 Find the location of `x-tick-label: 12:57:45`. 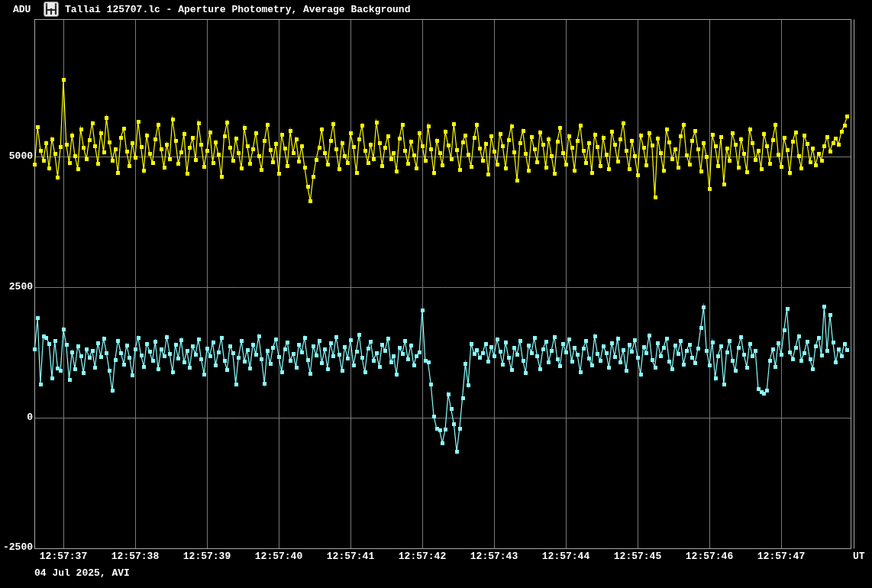

x-tick-label: 12:57:45 is located at coordinates (638, 557).